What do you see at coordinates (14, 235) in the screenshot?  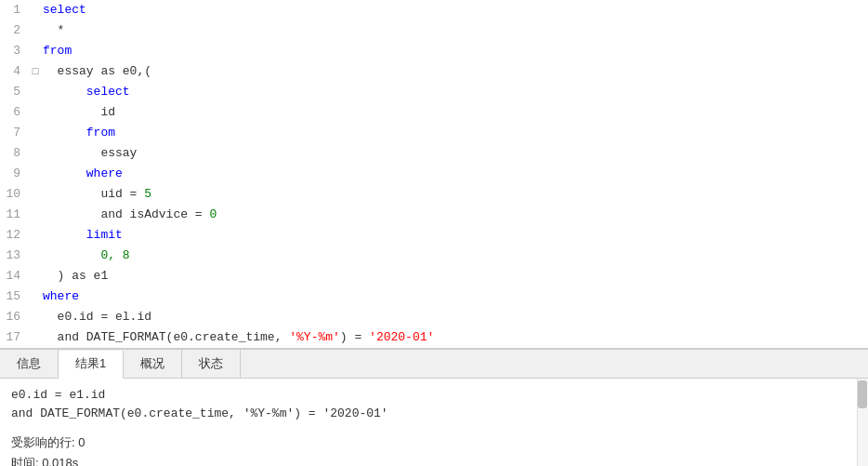 I see `line-number: 12` at bounding box center [14, 235].